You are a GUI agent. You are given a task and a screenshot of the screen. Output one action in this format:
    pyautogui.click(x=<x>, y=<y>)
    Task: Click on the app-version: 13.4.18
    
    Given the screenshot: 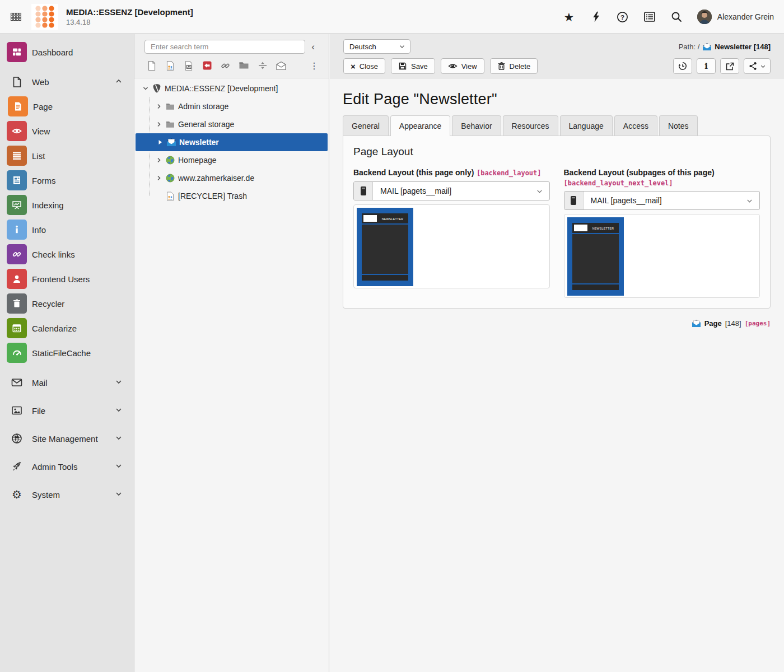 What is the action you would take?
    pyautogui.click(x=130, y=22)
    